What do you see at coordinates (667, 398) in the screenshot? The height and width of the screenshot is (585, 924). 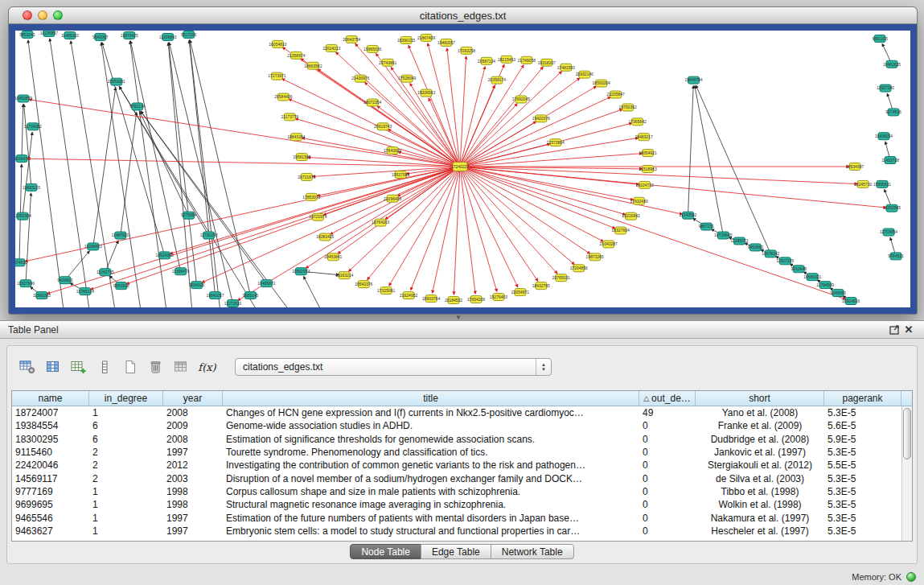 I see `column-header-out_de: △out_de…` at bounding box center [667, 398].